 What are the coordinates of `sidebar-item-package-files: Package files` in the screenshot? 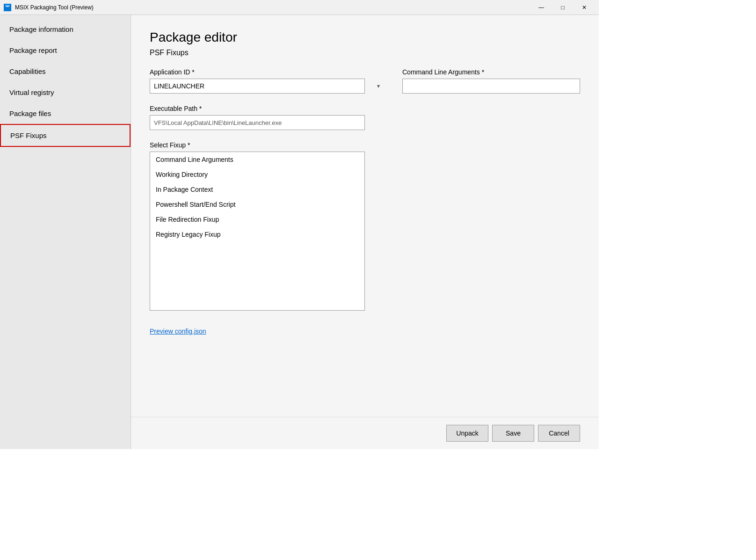 It's located at (65, 113).